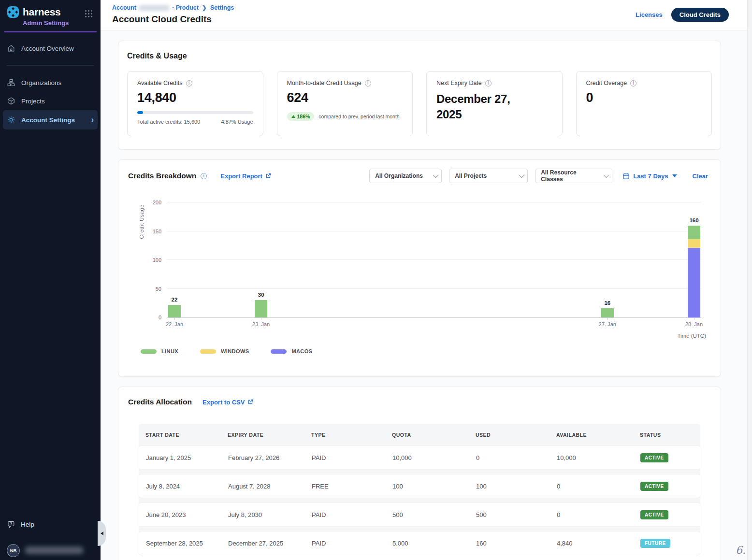 The width and height of the screenshot is (752, 560). What do you see at coordinates (345, 98) in the screenshot?
I see `mtd-usage-value: 624` at bounding box center [345, 98].